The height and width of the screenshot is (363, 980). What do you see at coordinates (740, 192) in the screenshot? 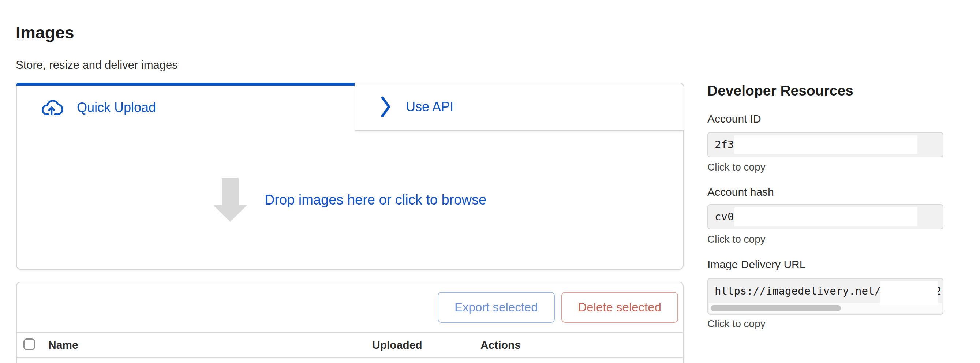
I see `account-hash-label: Account hash` at bounding box center [740, 192].